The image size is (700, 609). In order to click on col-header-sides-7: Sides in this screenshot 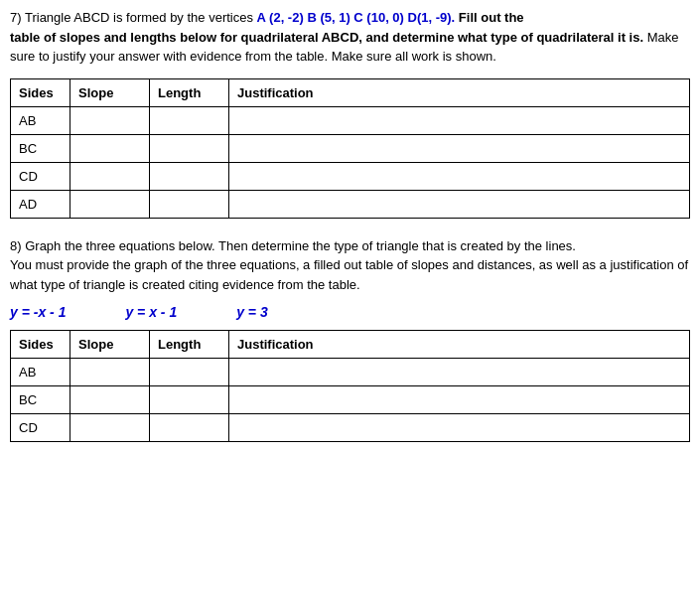, I will do `click(41, 92)`.